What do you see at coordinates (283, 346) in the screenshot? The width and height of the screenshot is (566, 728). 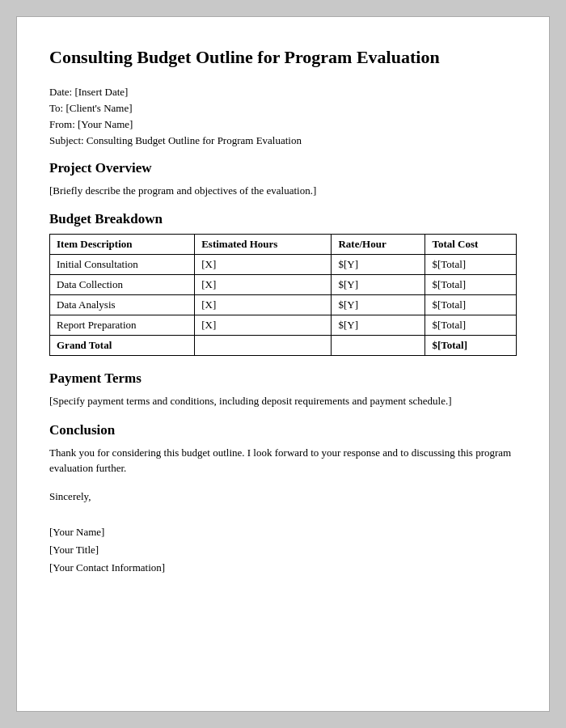 I see `grand-total-row: Grand Total$[Total]` at bounding box center [283, 346].